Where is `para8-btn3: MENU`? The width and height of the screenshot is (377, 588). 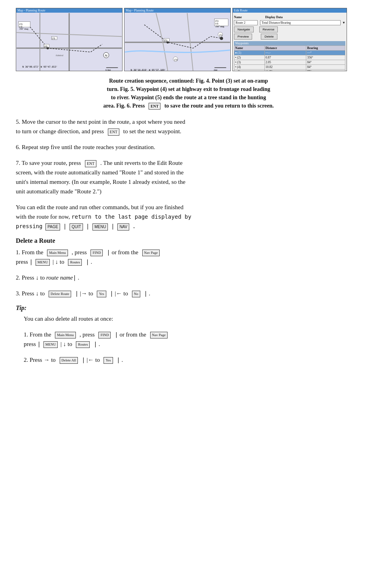
para8-btn3: MENU is located at coordinates (100, 227).